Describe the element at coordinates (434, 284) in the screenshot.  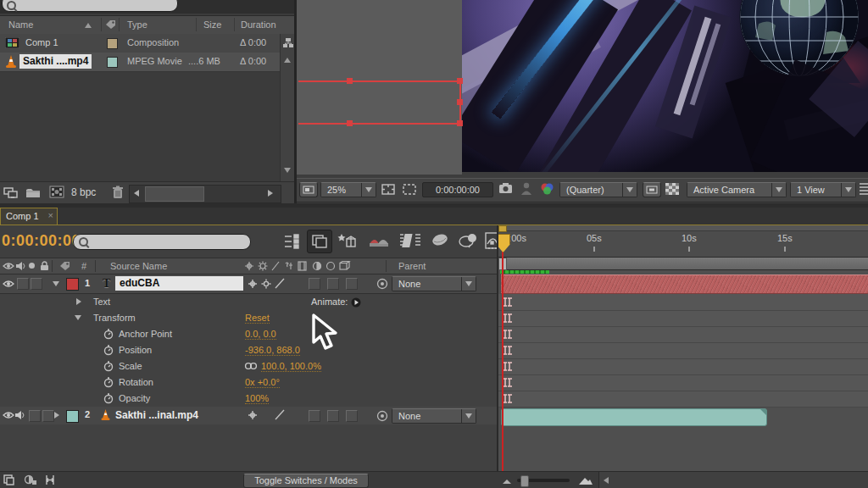
I see `parent-dropdown-layer1: None` at that location.